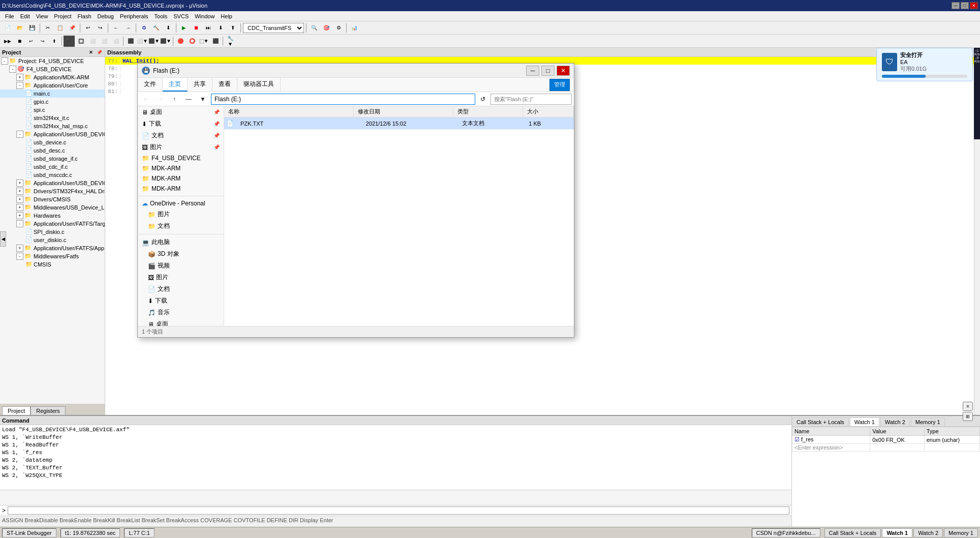 The image size is (980, 538). I want to click on t2-btn18: ⬛, so click(216, 41).